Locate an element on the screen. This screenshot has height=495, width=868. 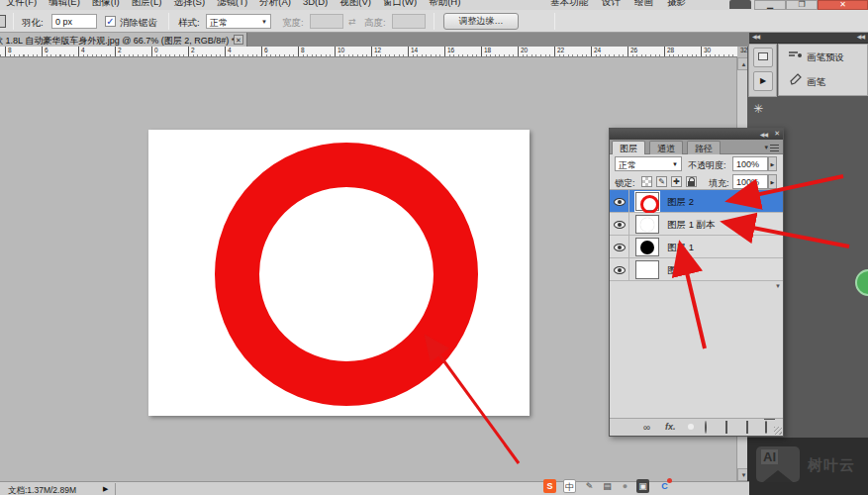
lock-position-icon: ✚ is located at coordinates (677, 182).